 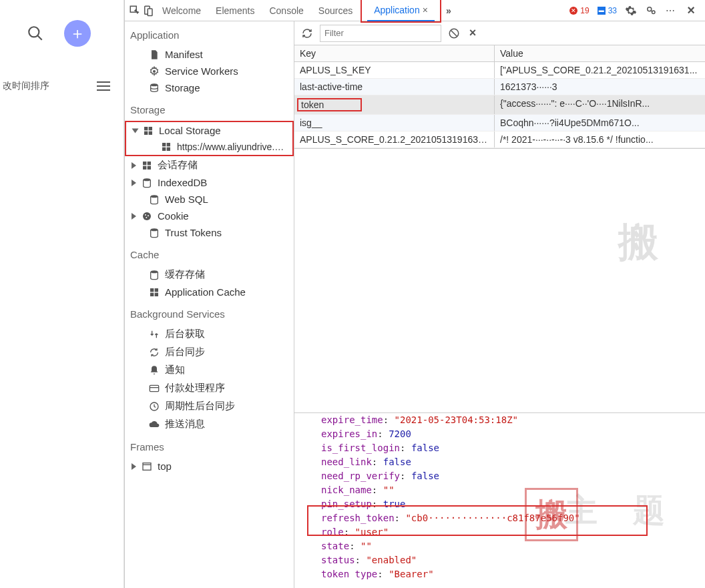 What do you see at coordinates (499, 71) in the screenshot?
I see `table-row: APLUS_LS_KEY["APLUS_S_CORE_0.21.2_202105…` at bounding box center [499, 71].